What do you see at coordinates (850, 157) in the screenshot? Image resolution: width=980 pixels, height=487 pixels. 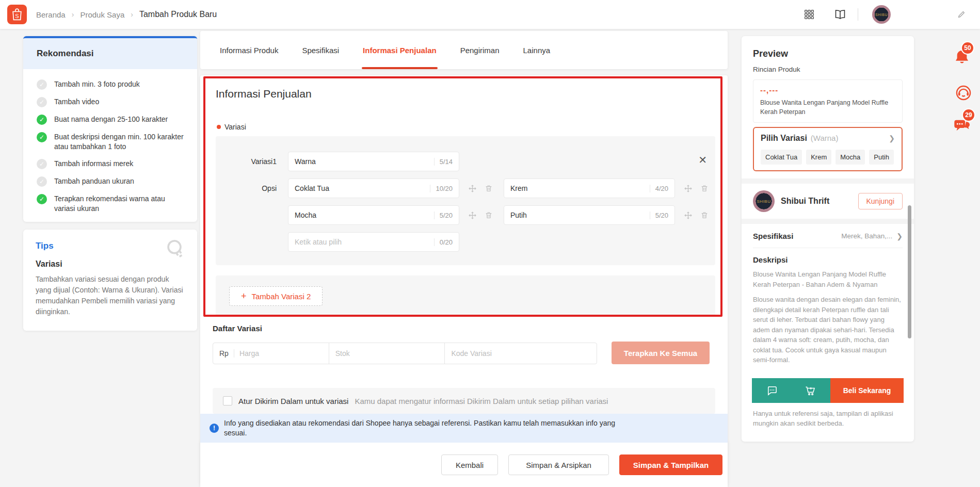 I see `chip-mocha: Mocha` at bounding box center [850, 157].